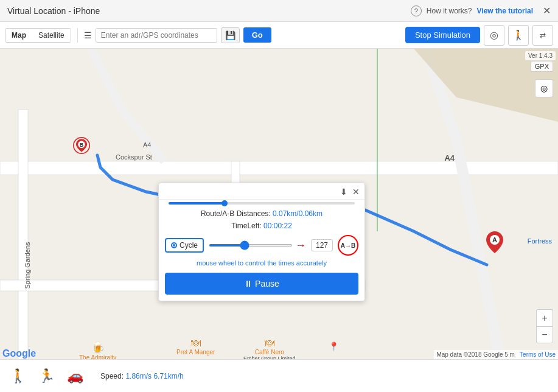  I want to click on pret-poi: 🍽 Pret A Manger, so click(196, 347).